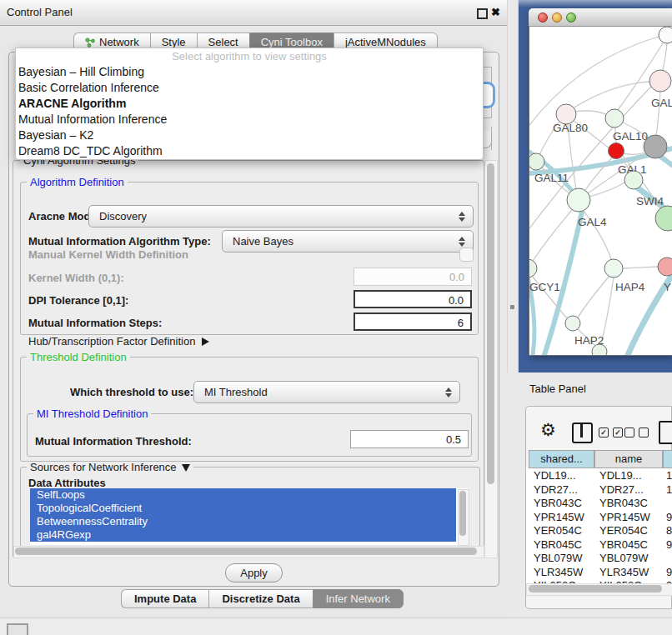  Describe the element at coordinates (248, 517) in the screenshot. I see `data-attributes-list: SelfLoopsTopologicalCoefficientBetweenne…` at that location.